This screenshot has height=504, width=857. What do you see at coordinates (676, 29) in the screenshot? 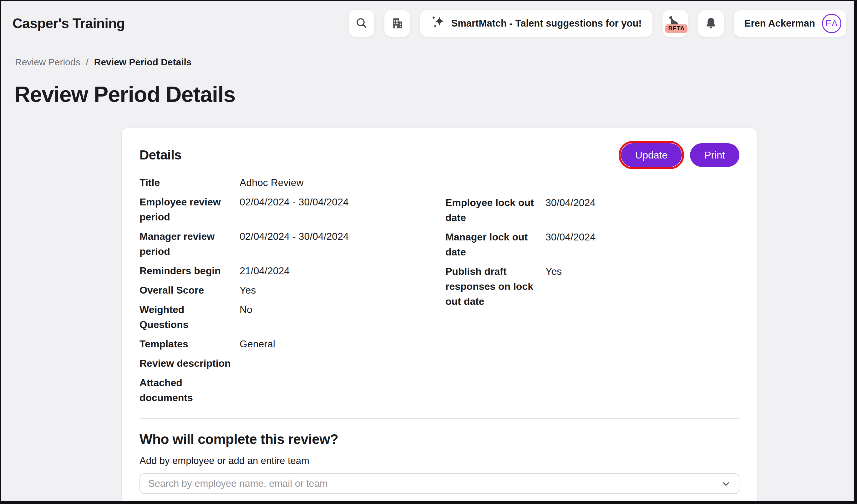
I see `beta-badge: BETA` at bounding box center [676, 29].